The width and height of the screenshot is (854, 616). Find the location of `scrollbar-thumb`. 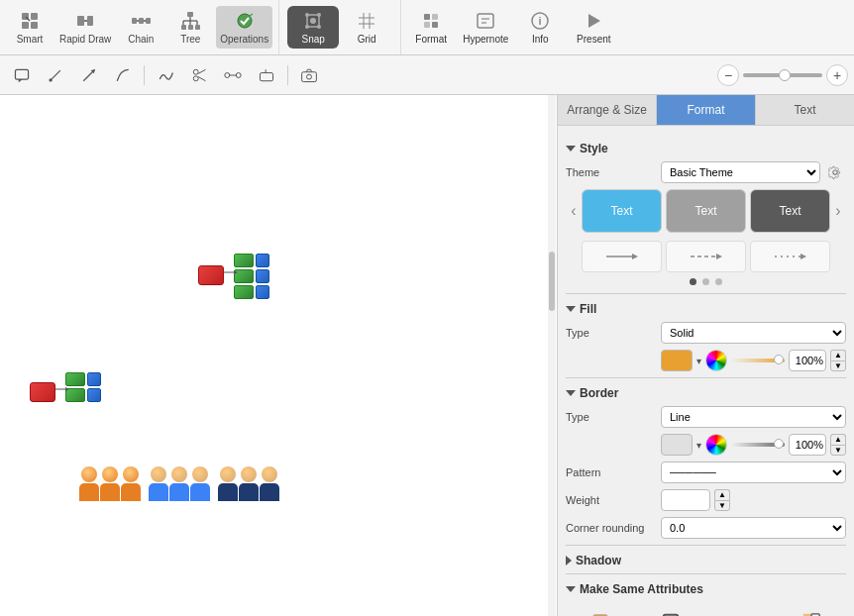

scrollbar-thumb is located at coordinates (552, 281).